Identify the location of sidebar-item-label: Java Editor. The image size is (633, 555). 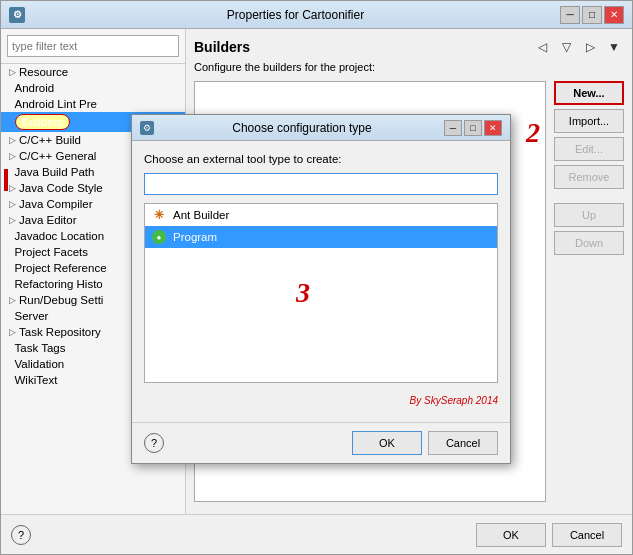
(48, 220).